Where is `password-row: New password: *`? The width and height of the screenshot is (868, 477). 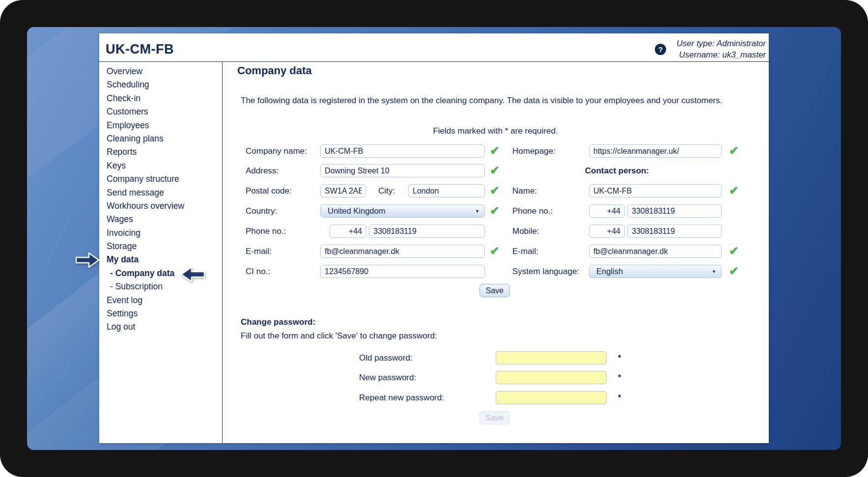 password-row: New password: * is located at coordinates (434, 377).